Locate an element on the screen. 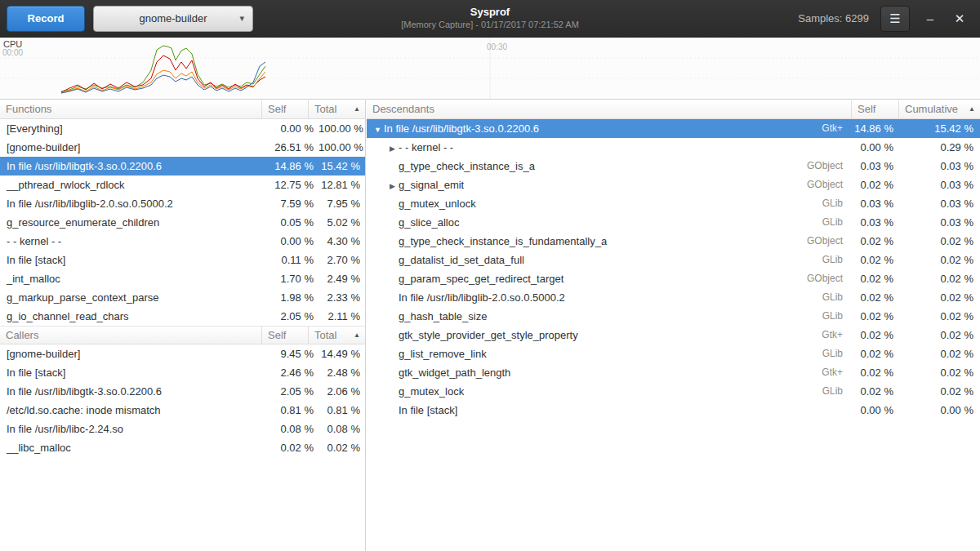 Image resolution: width=980 pixels, height=551 pixels. table-row: _int_malloc1.70 %2.49 % is located at coordinates (183, 279).